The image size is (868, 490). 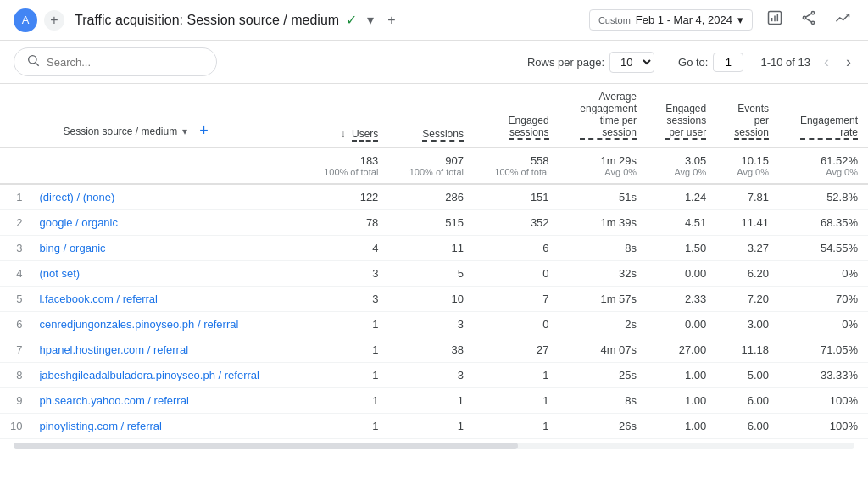 What do you see at coordinates (609, 115) in the screenshot?
I see `th-avg-engagement-label: Averageengagementtime persession` at bounding box center [609, 115].